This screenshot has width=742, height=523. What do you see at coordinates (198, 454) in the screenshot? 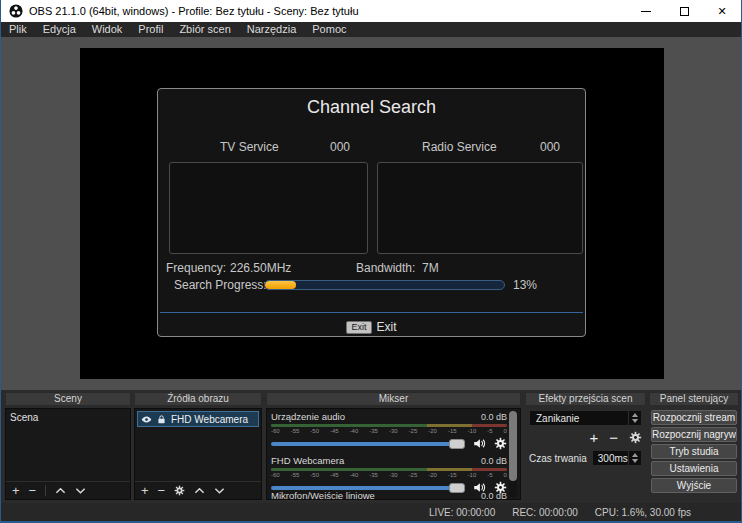
I see `sources-list: FHD Webcamera + −` at bounding box center [198, 454].